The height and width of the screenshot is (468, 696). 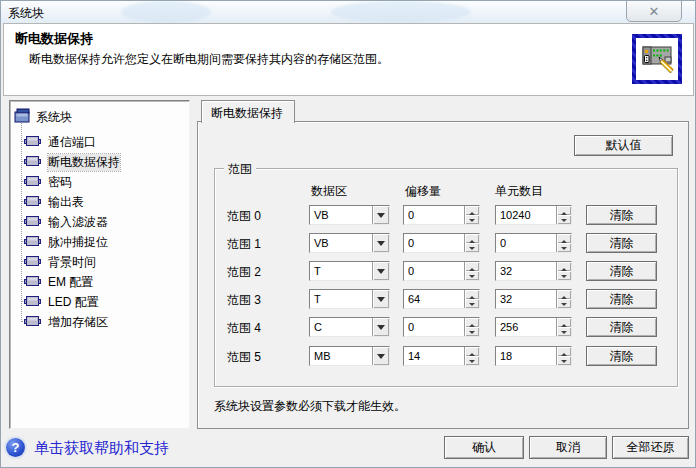 I want to click on tree-item-add-memory: 增加存储区, so click(x=100, y=321).